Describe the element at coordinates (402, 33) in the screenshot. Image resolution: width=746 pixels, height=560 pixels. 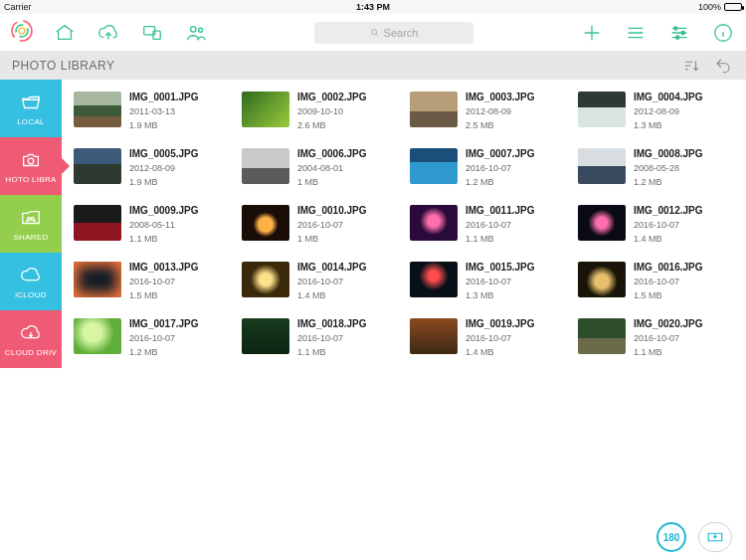
I see `search-placeholder: Search` at that location.